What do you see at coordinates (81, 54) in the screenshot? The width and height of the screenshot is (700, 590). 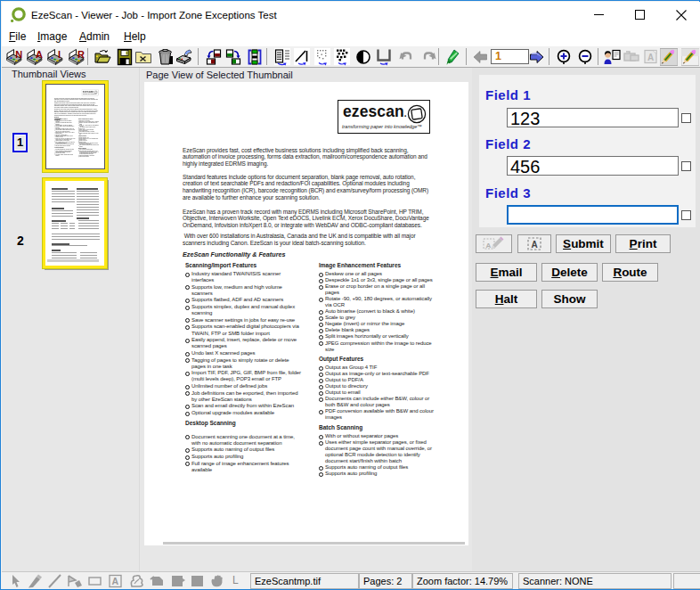 I see `svg-text: R` at bounding box center [81, 54].